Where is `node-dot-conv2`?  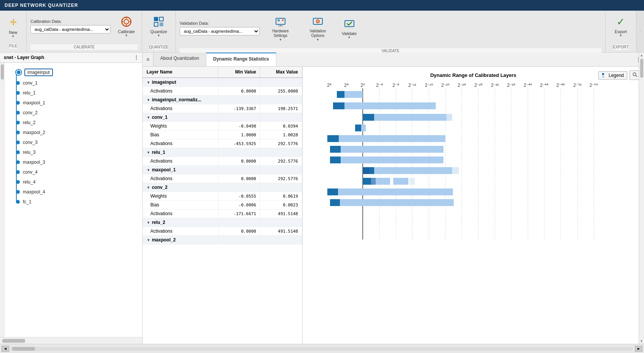
node-dot-conv2 is located at coordinates (18, 113).